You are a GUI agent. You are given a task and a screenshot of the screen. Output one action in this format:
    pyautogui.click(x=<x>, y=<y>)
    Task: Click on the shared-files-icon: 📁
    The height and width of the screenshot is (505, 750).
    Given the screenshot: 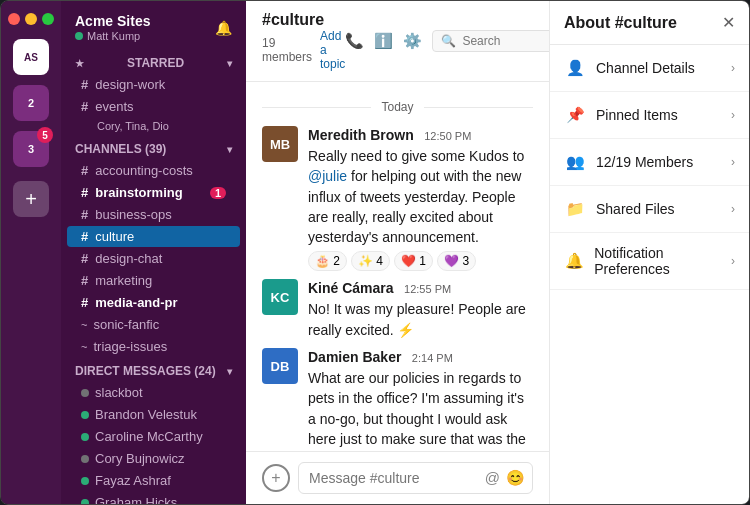 What is the action you would take?
    pyautogui.click(x=575, y=209)
    